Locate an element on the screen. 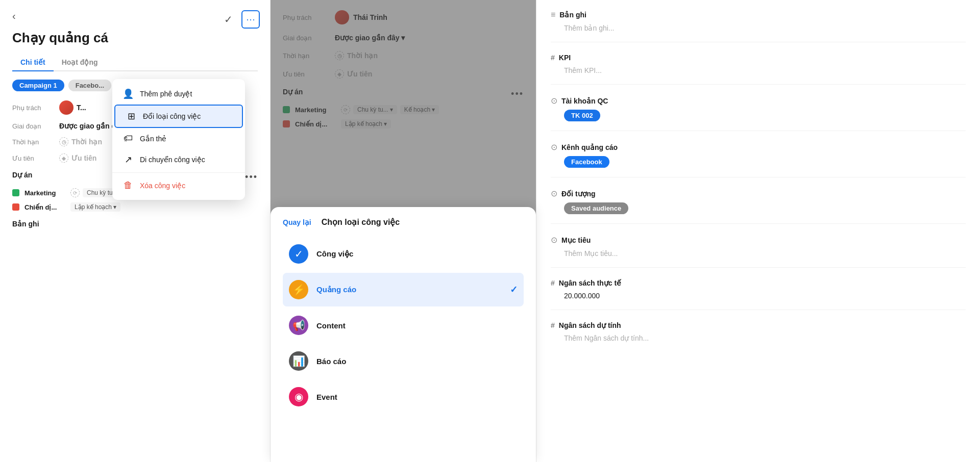 The height and width of the screenshot is (462, 980). type-name-bao-cao: Báo cáo is located at coordinates (417, 361).